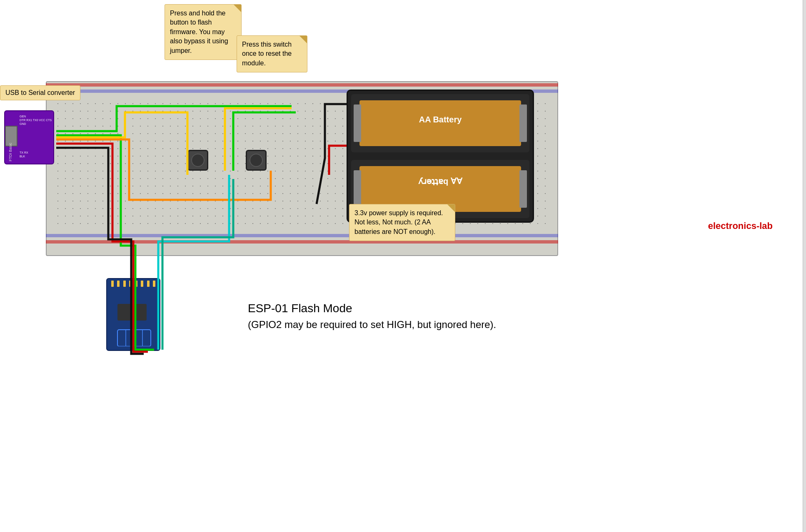 The width and height of the screenshot is (806, 532). Describe the element at coordinates (741, 226) in the screenshot. I see `watermark-label: electronics-lab` at that location.